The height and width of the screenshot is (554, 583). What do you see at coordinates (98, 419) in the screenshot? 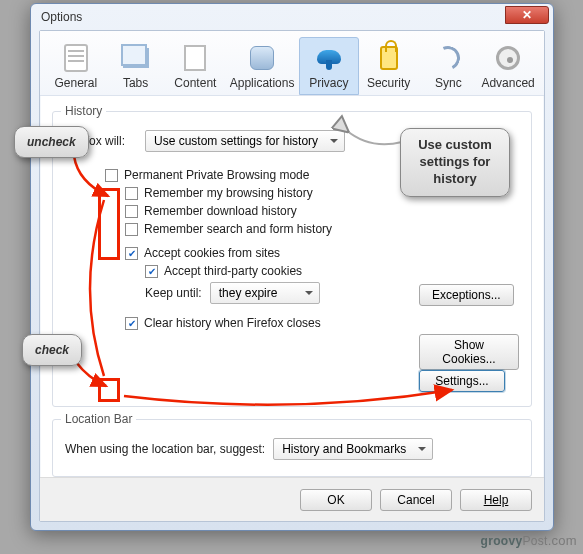
I see `locationbar-group-title: Location Bar` at bounding box center [98, 419].